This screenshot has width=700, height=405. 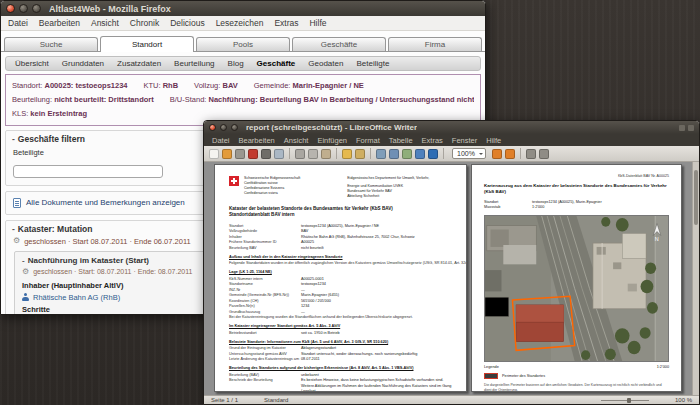 I want to click on cut-icon, so click(x=300, y=154).